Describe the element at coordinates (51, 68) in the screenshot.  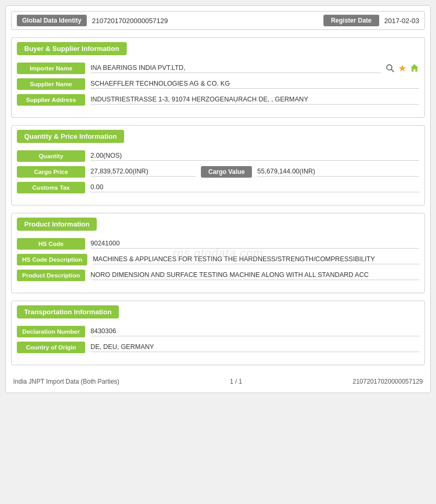
I see `importer-label: Importer Name` at that location.